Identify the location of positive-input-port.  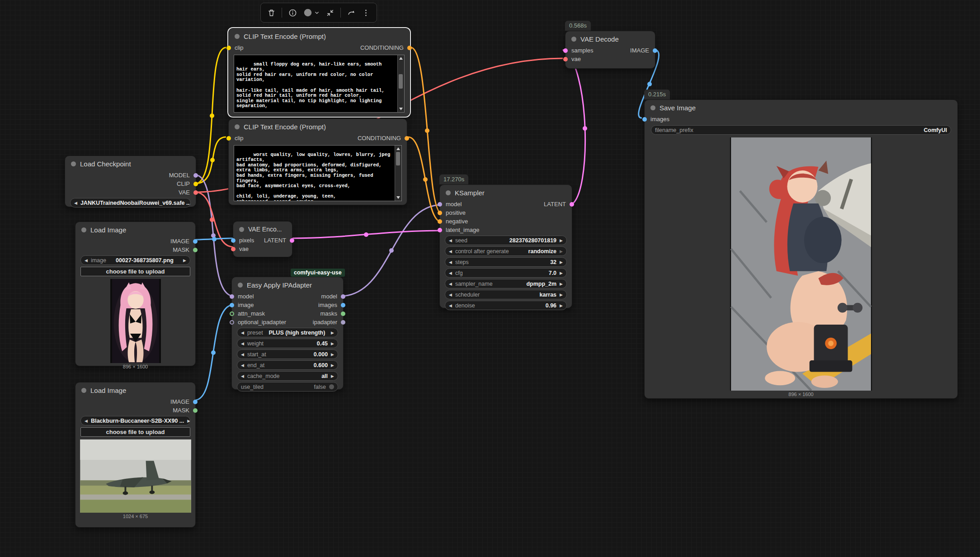
(440, 213).